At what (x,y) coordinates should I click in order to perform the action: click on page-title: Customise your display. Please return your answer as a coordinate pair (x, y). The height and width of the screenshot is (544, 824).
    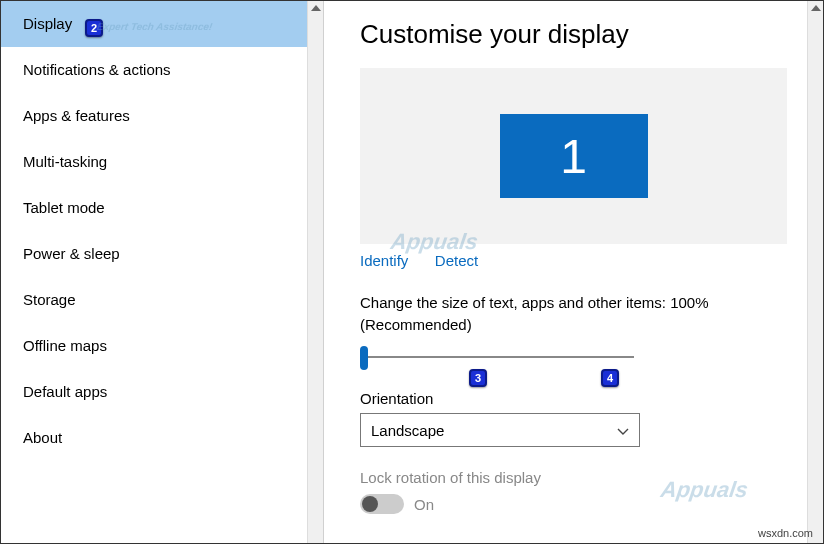
    Looking at the image, I should click on (574, 34).